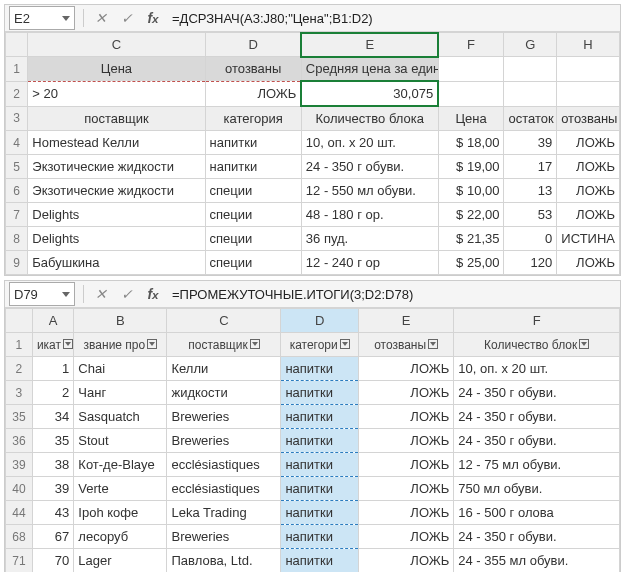  What do you see at coordinates (530, 263) in the screenshot?
I see `cell: 120` at bounding box center [530, 263].